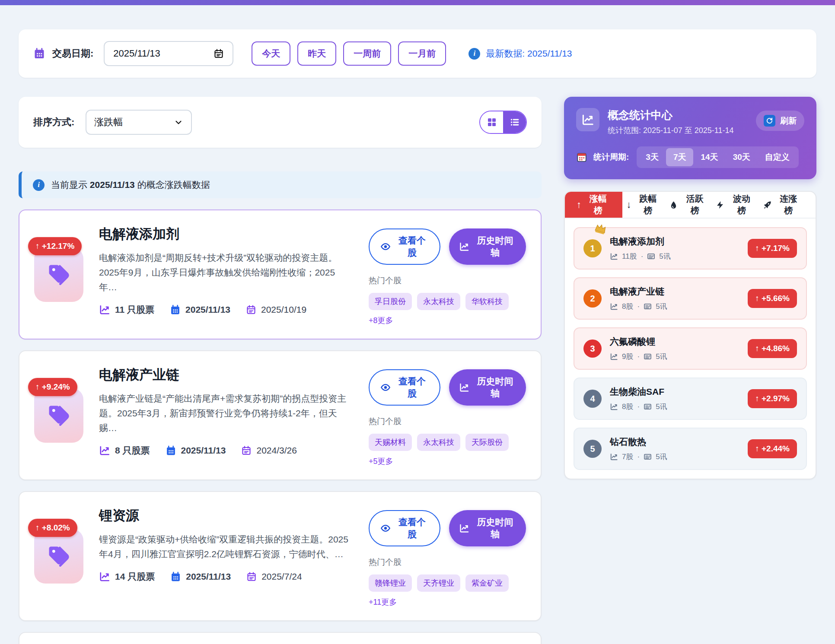 Image resolution: width=835 pixels, height=644 pixels. Describe the element at coordinates (772, 399) in the screenshot. I see `rank-change-badge: ↑ +2.97%` at that location.